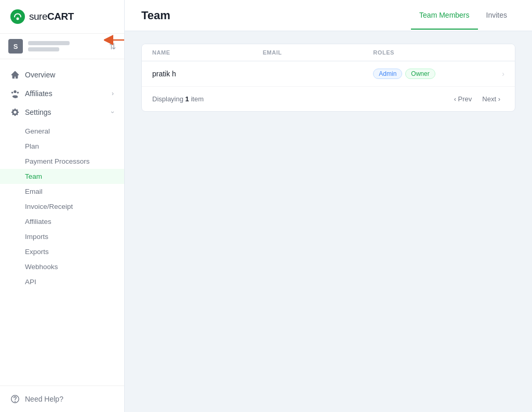 The width and height of the screenshot is (532, 412). I want to click on affiliates-icon, so click(15, 94).